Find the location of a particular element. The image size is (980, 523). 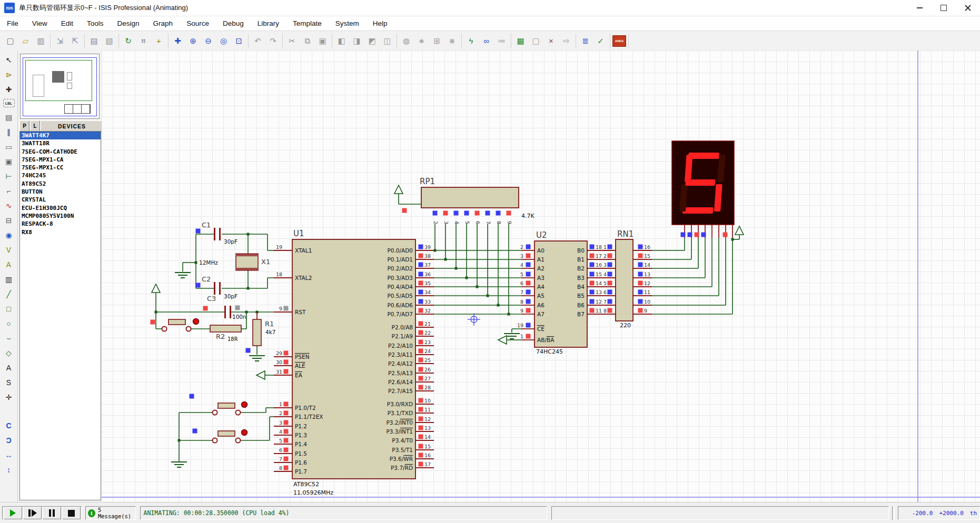

new-design-button: ▢ is located at coordinates (11, 41).